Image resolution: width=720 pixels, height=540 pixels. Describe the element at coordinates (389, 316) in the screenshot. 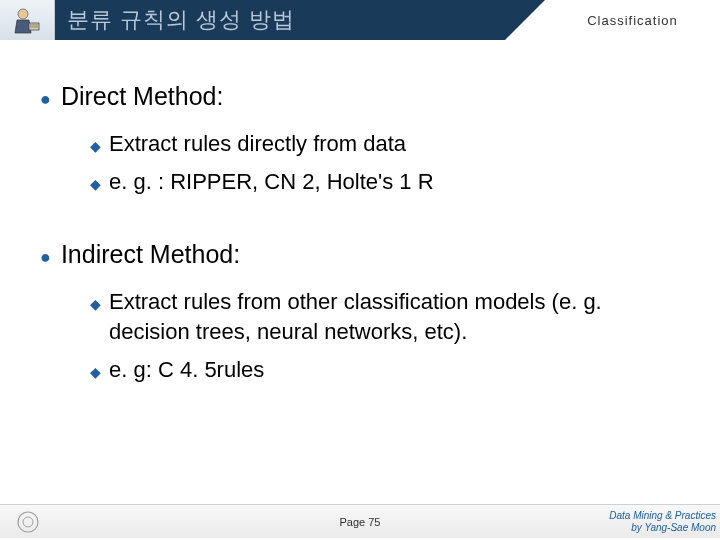

I see `sub-bullet-text: Extract rules from other classification …` at that location.